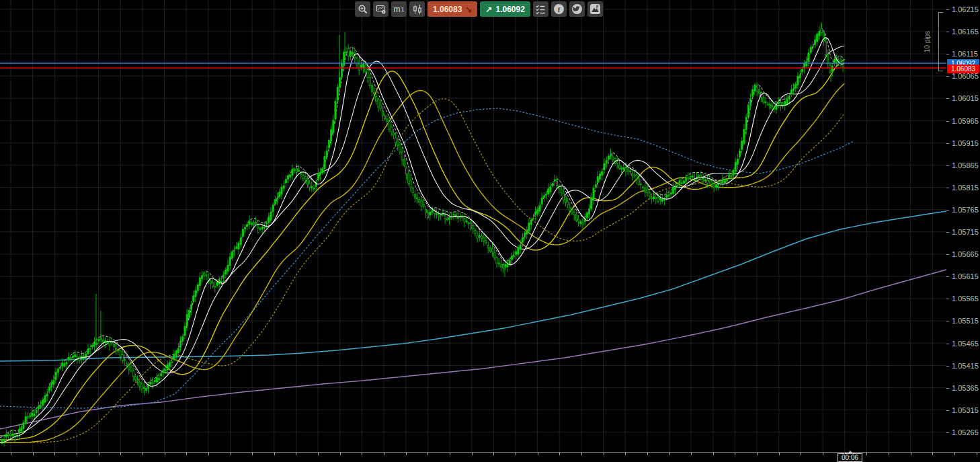 This screenshot has height=462, width=980. Describe the element at coordinates (965, 366) in the screenshot. I see `price-axis-label: 1.05415` at that location.